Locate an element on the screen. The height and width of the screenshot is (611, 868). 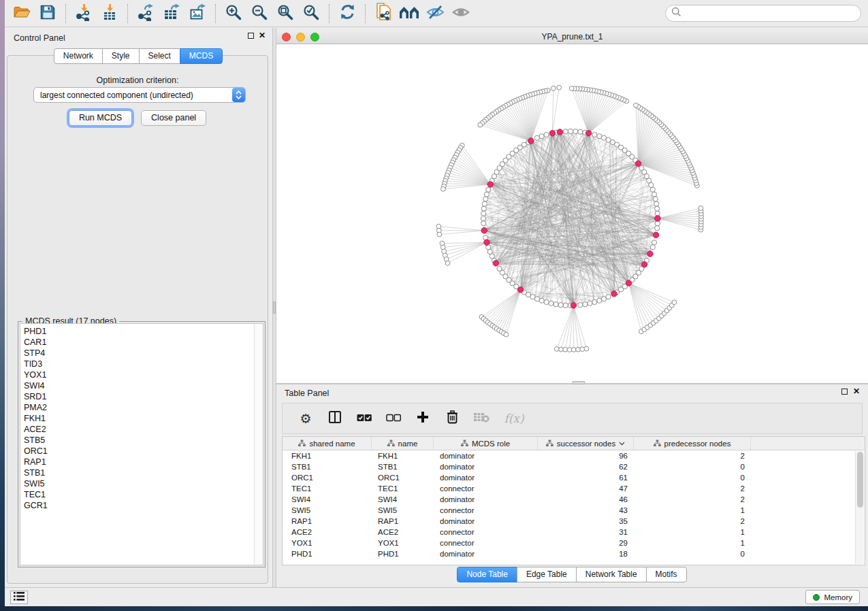
checked-boxes-icon is located at coordinates (364, 418).